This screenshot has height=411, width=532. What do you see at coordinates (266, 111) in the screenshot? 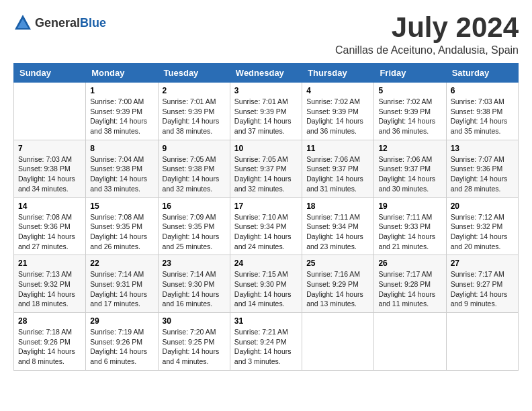
I see `calendar-week-row: 1Sunrise: 7:00 AMSunset: 9:39 PMDaylight…` at bounding box center [266, 111].